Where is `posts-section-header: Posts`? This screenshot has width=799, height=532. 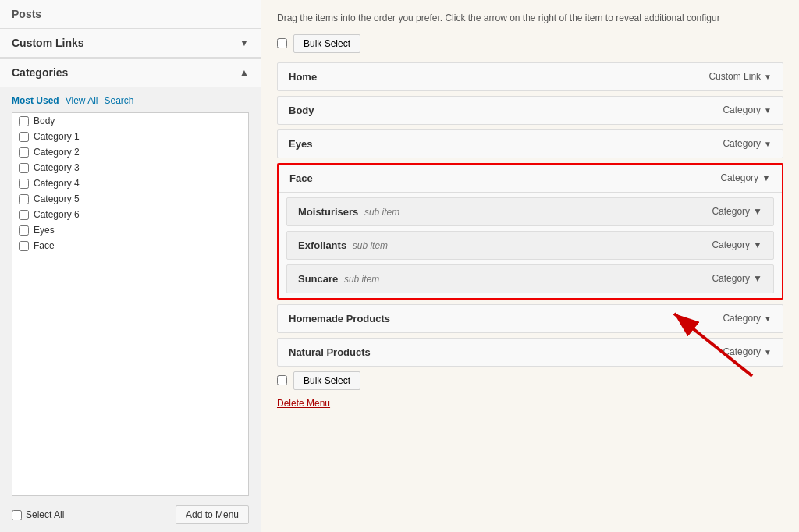
posts-section-header: Posts is located at coordinates (130, 14).